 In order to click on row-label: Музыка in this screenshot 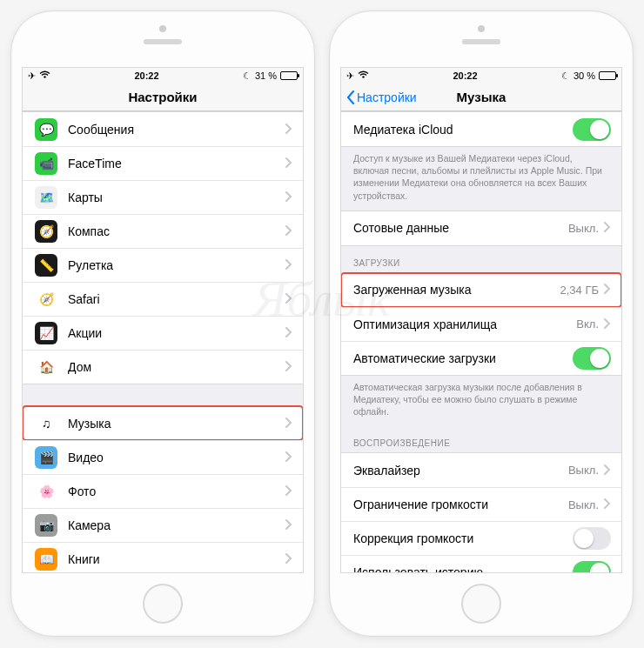, I will do `click(177, 424)`.